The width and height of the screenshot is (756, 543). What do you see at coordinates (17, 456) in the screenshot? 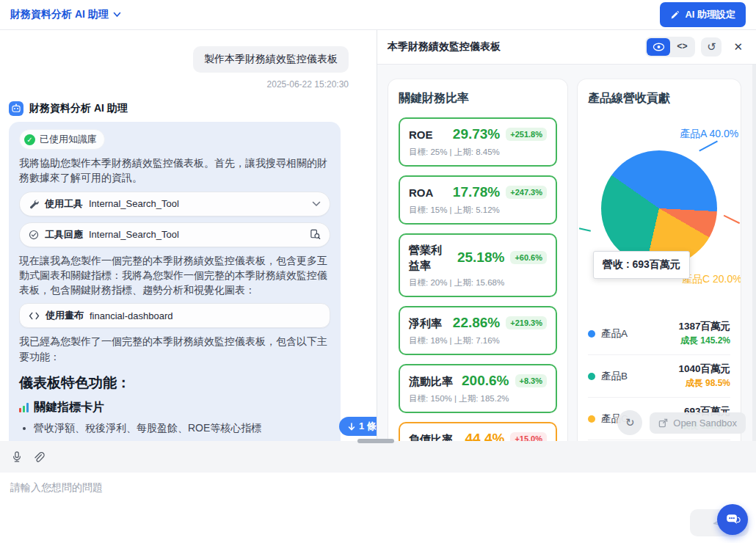
I see `microphone-icon` at bounding box center [17, 456].